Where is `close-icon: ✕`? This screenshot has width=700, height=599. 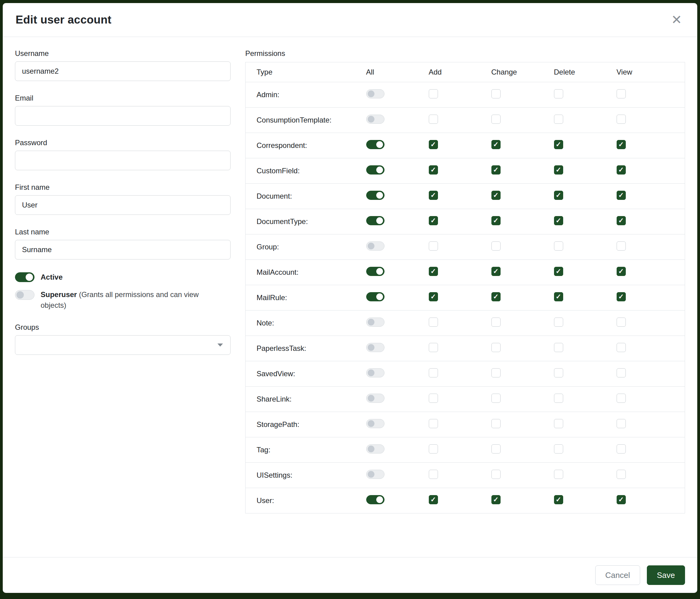 close-icon: ✕ is located at coordinates (677, 20).